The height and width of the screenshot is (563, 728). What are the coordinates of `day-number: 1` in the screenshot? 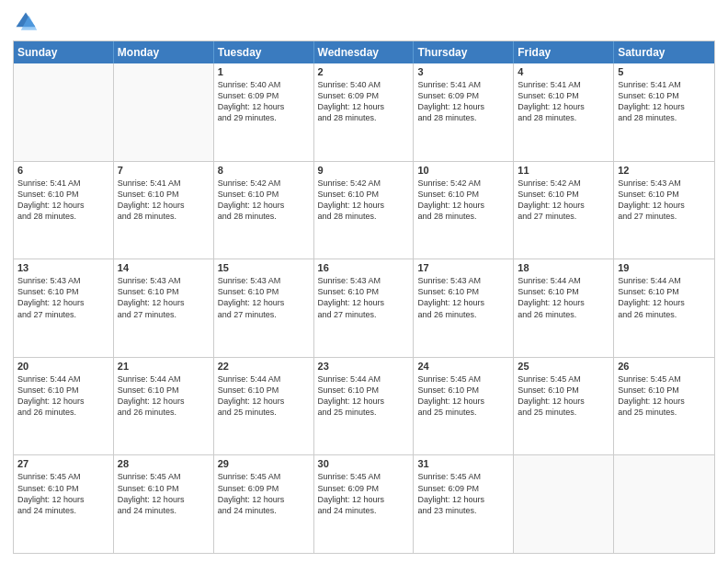 It's located at (264, 72).